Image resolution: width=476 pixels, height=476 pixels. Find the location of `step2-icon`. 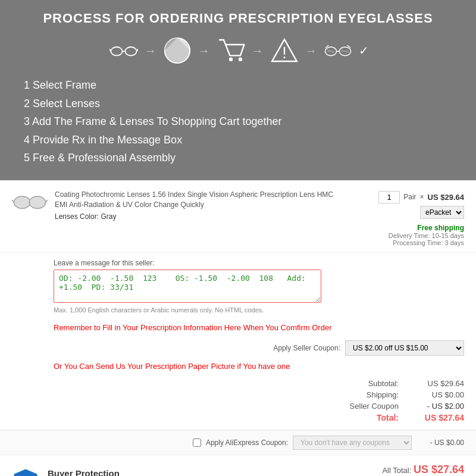

step2-icon is located at coordinates (177, 51).